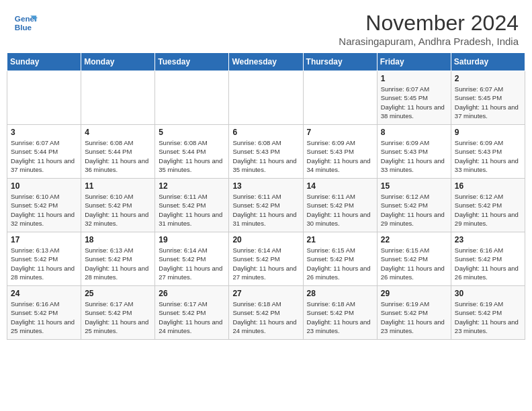  I want to click on day-number: 6, so click(266, 132).